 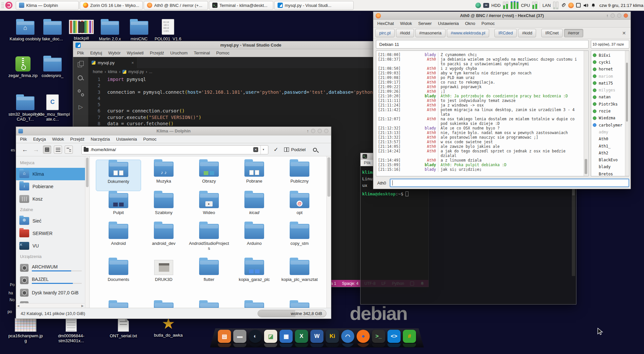 I want to click on user-list-item: Wiedzma, so click(x=610, y=118).